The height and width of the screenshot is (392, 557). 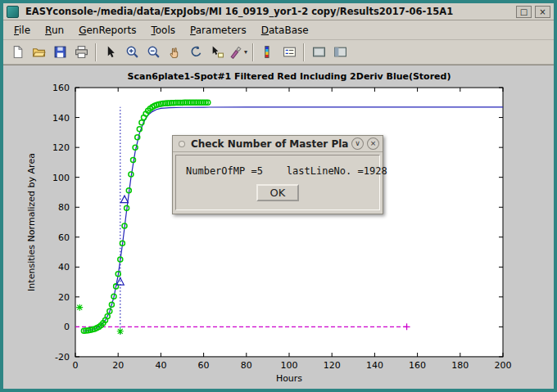 What do you see at coordinates (60, 52) in the screenshot?
I see `save-figure-button` at bounding box center [60, 52].